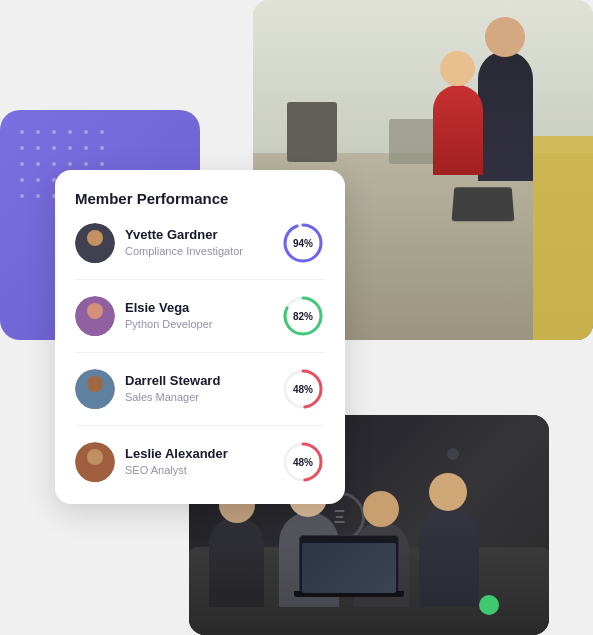 The image size is (593, 635). Describe the element at coordinates (200, 324) in the screenshot. I see `member-row: Elsie Vega Python Developer 82%` at that location.